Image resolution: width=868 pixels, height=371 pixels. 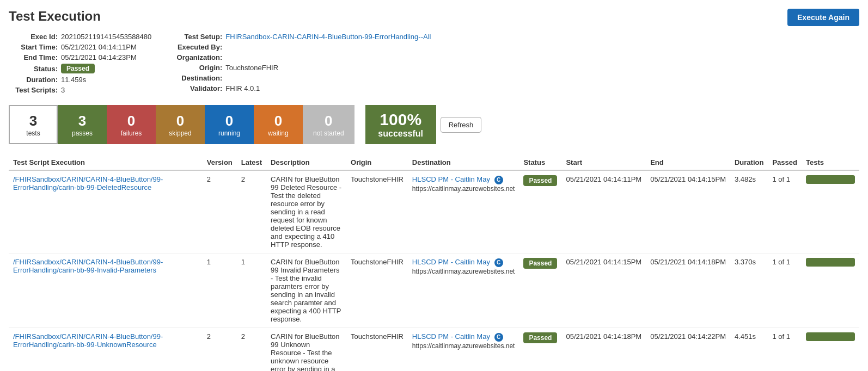 What do you see at coordinates (377, 212) in the screenshot?
I see `cell-origin-0: TouchstoneFHIR` at bounding box center [377, 212].